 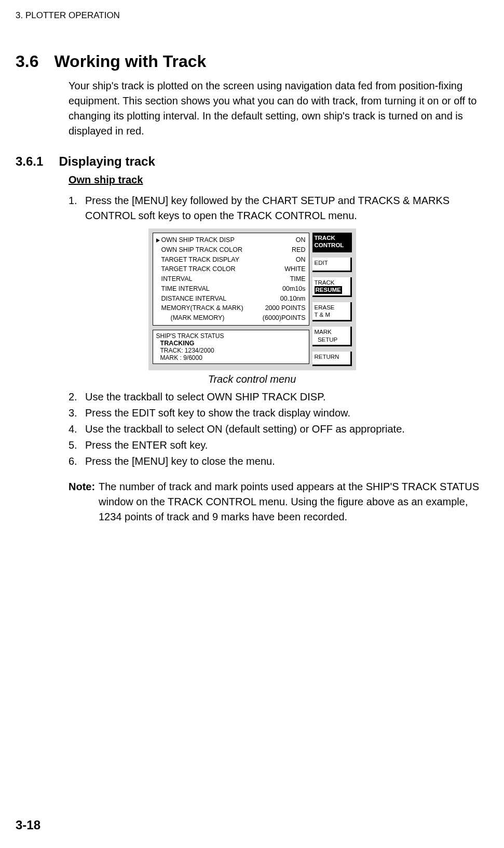 What do you see at coordinates (198, 260) in the screenshot?
I see `menu-label: TARGET TRACK DISPLAY` at bounding box center [198, 260].